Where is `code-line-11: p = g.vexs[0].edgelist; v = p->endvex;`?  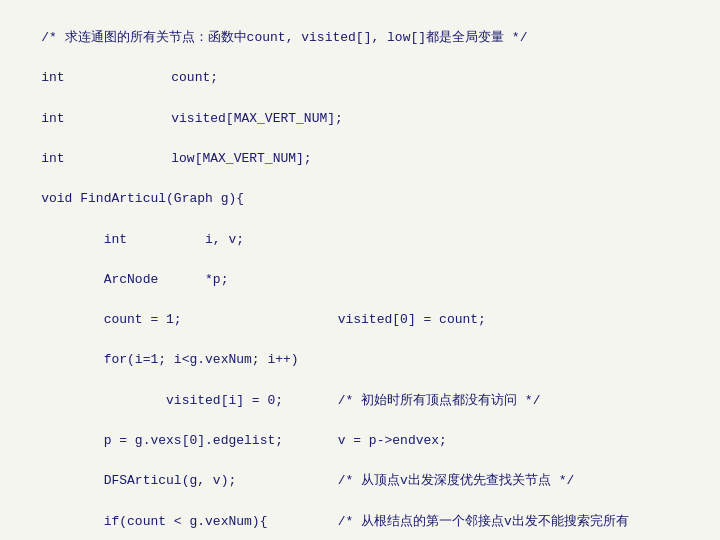 code-line-11: p = g.vexs[0].edgelist; v = p->endvex; is located at coordinates (244, 440).